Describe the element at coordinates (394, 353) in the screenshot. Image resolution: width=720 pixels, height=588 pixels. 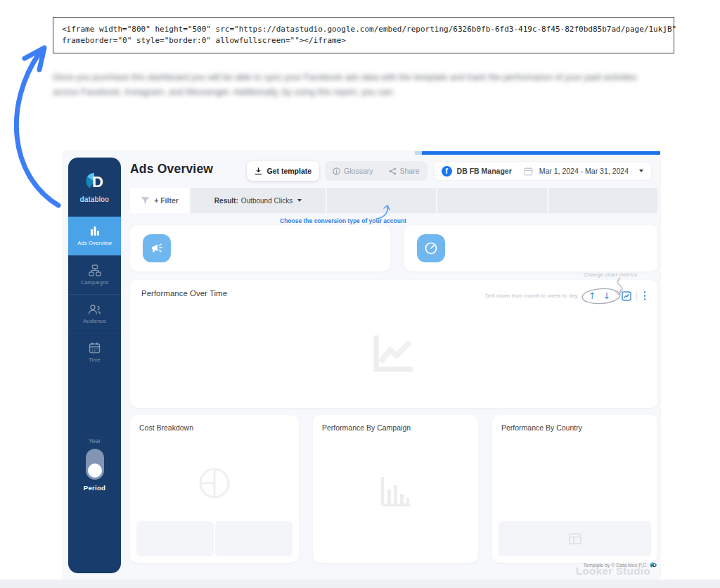
I see `line-chart-placeholder-icon` at that location.